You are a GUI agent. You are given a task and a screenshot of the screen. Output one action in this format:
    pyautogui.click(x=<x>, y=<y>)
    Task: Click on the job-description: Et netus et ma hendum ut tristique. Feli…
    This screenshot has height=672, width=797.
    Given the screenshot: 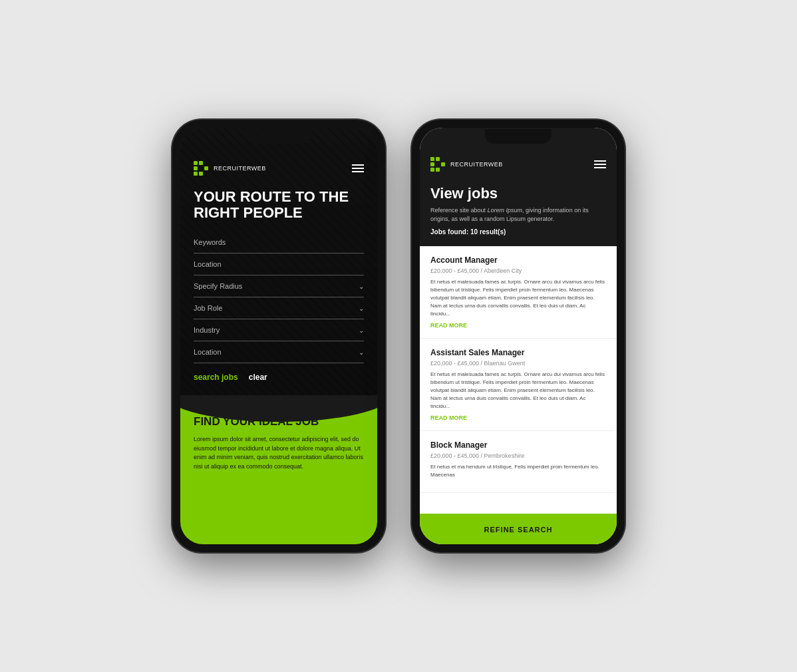 What is the action you would take?
    pyautogui.click(x=518, y=471)
    